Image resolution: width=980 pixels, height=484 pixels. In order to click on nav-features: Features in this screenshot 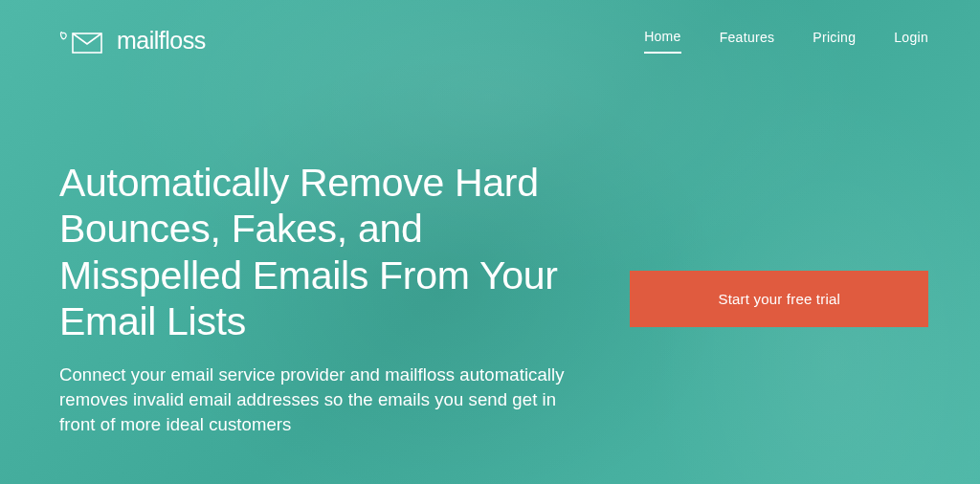, I will do `click(747, 41)`.